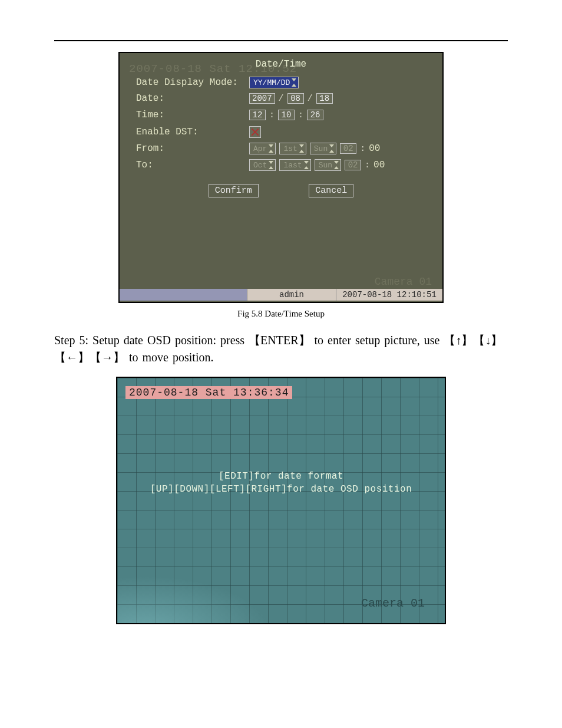 Image resolution: width=562 pixels, height=728 pixels. Describe the element at coordinates (183, 295) in the screenshot. I see `status-bar-left` at that location.